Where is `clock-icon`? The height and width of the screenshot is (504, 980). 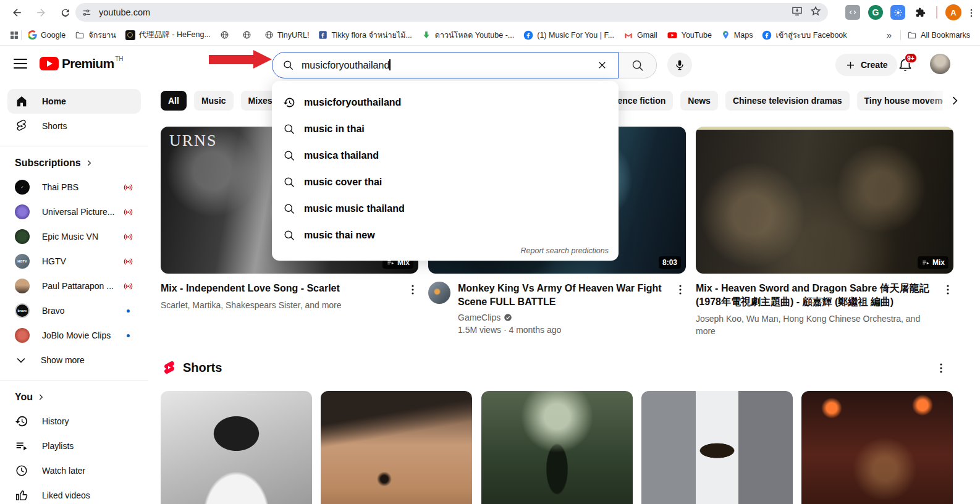 clock-icon is located at coordinates (22, 471).